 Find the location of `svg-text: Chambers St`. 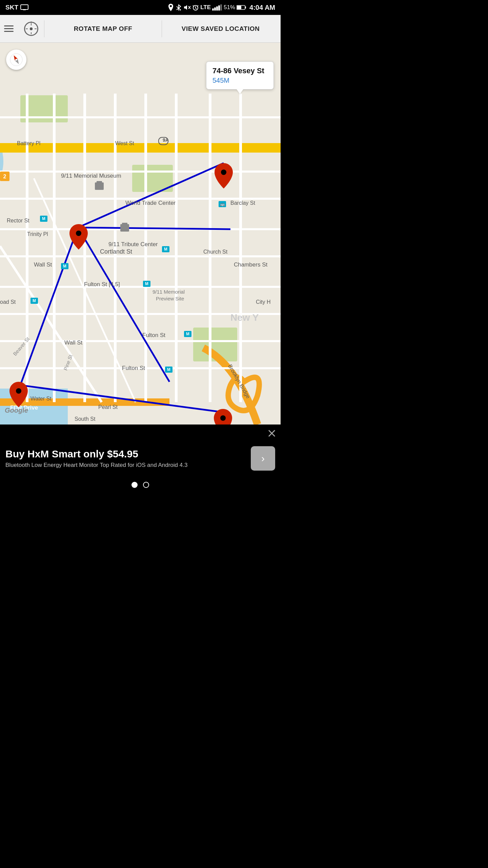

svg-text: Chambers St is located at coordinates (251, 264).